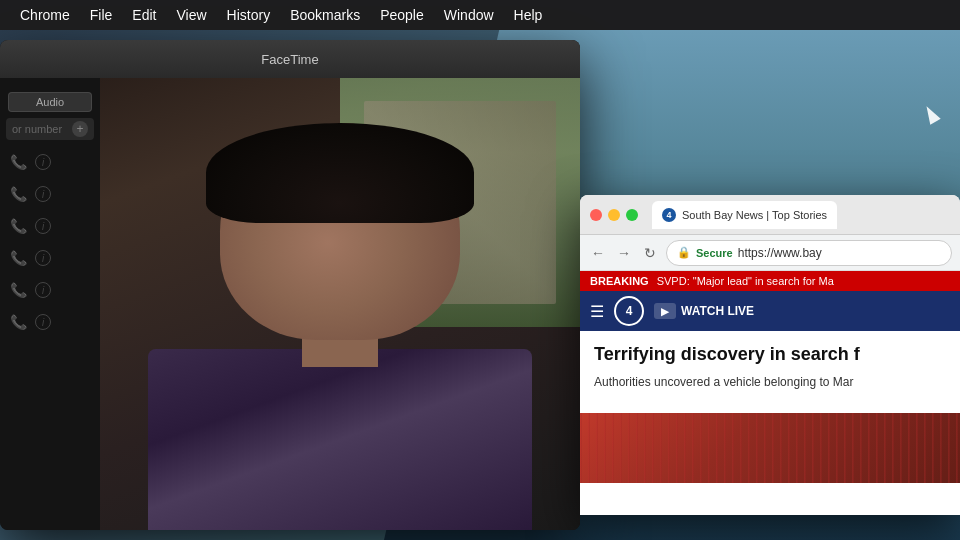 This screenshot has width=960, height=540. I want to click on menu-bookmarks: Bookmarks, so click(325, 15).